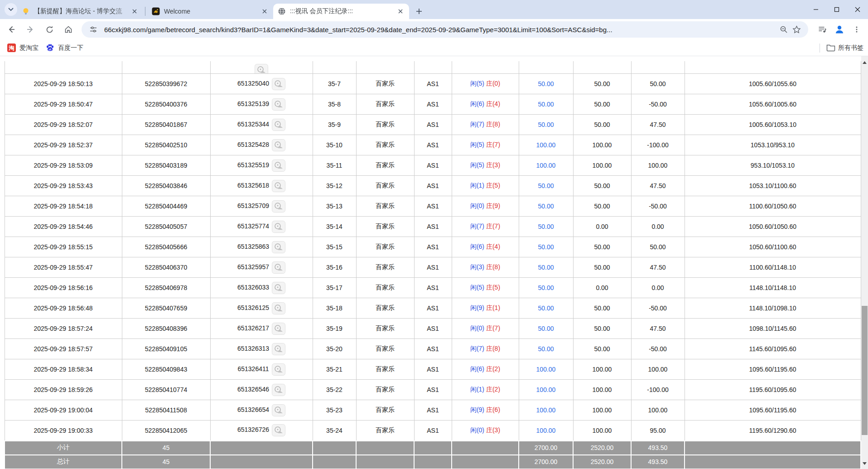  I want to click on tab-bet-records-active: :::视讯 会员下注纪录:::, so click(341, 11).